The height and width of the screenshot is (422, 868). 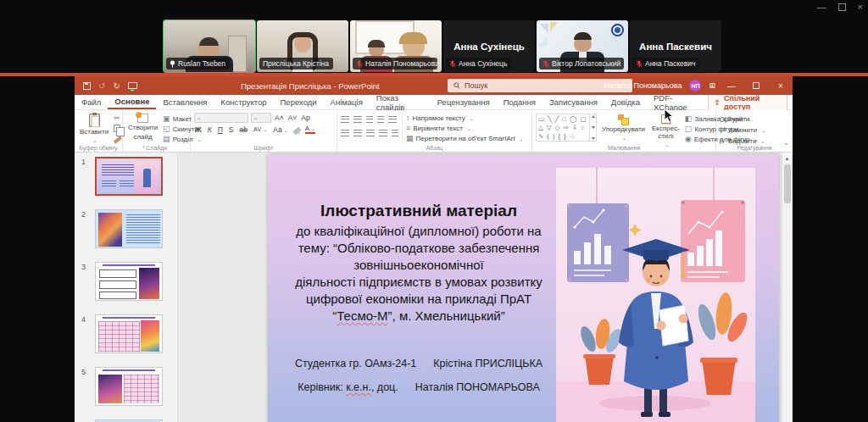 What do you see at coordinates (370, 133) in the screenshot?
I see `align-right-icon` at bounding box center [370, 133].